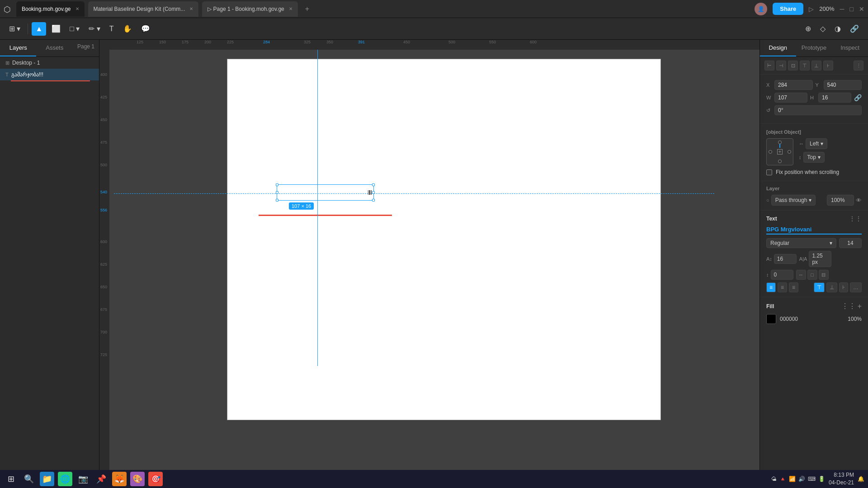 The image size is (868, 488). Describe the element at coordinates (810, 319) in the screenshot. I see `fill-hex-value: 000000` at that location.